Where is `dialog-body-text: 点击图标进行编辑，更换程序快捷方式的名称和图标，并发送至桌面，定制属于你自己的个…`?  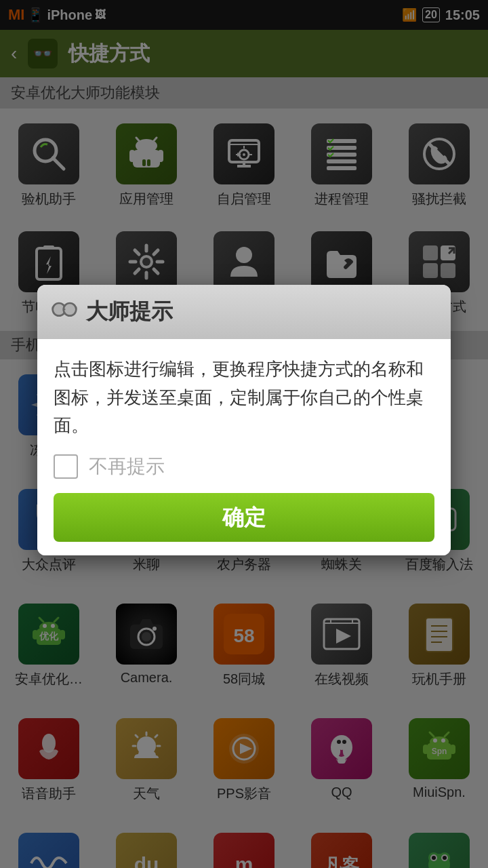
dialog-body-text: 点击图标进行编辑，更换程序快捷方式的名称和图标，并发送至桌面，定制属于你自己的个… is located at coordinates (244, 397).